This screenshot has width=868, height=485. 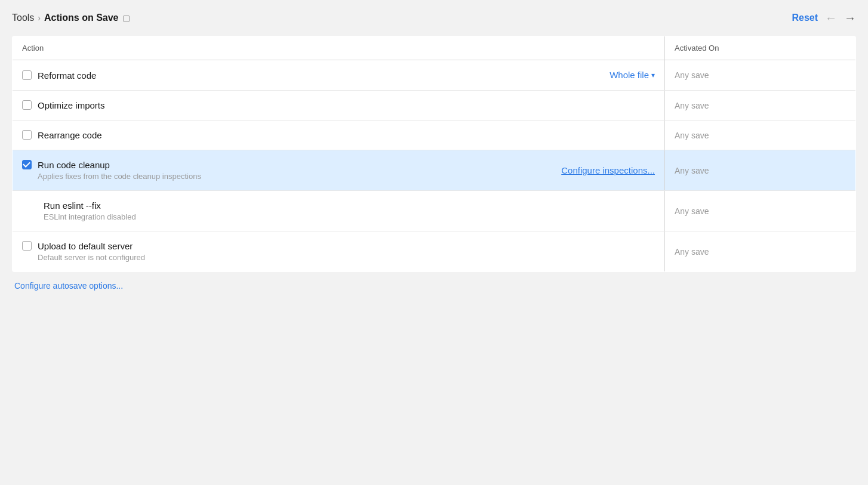 I want to click on run-code-cleanup-checkbox, so click(x=27, y=165).